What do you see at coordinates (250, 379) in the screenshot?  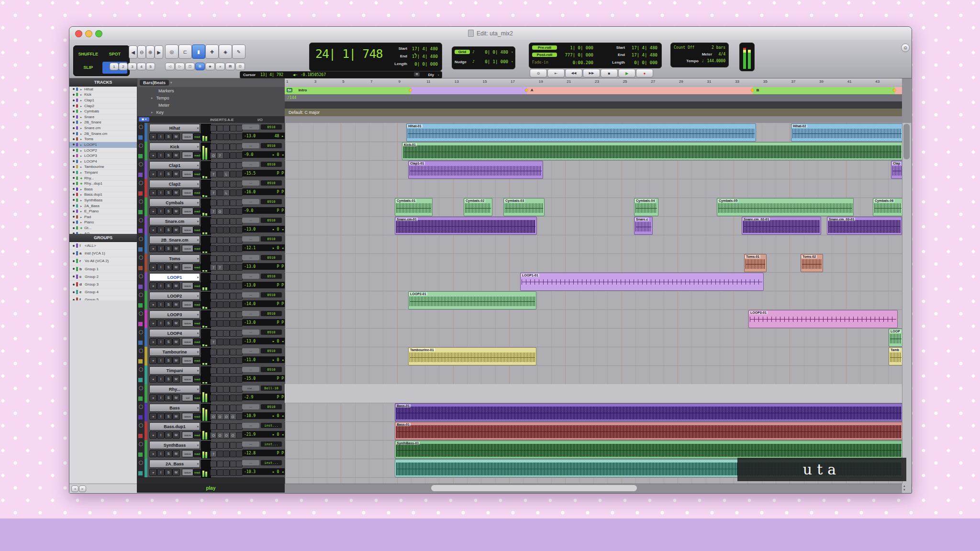 I see `volume-value: -15.0` at bounding box center [250, 379].